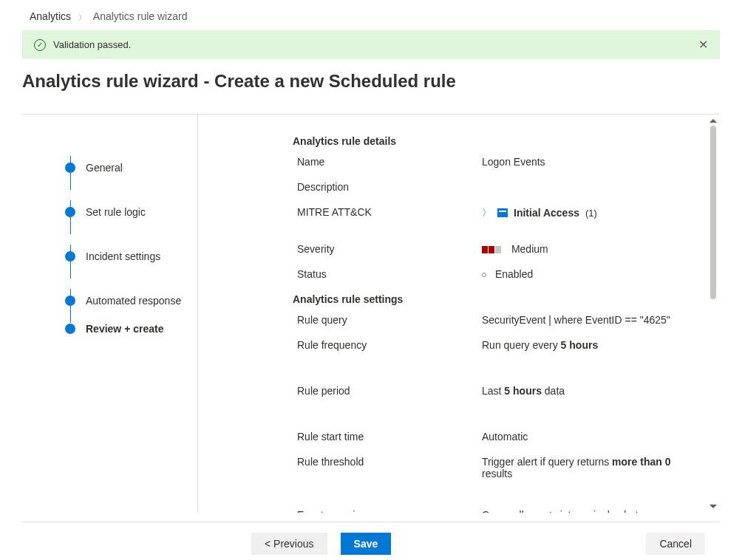 The height and width of the screenshot is (560, 742). Describe the element at coordinates (713, 313) in the screenshot. I see `scrollbar` at that location.